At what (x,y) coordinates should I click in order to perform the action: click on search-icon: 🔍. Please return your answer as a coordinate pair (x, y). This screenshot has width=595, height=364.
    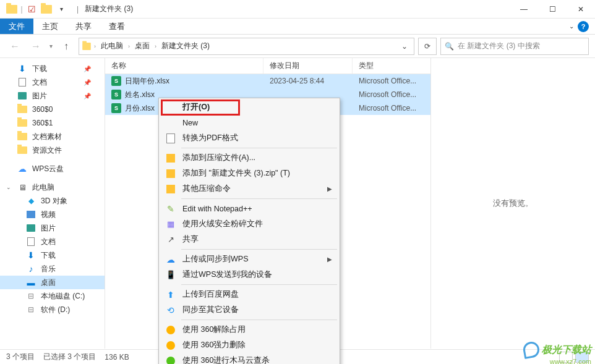
    Looking at the image, I should click on (449, 46).